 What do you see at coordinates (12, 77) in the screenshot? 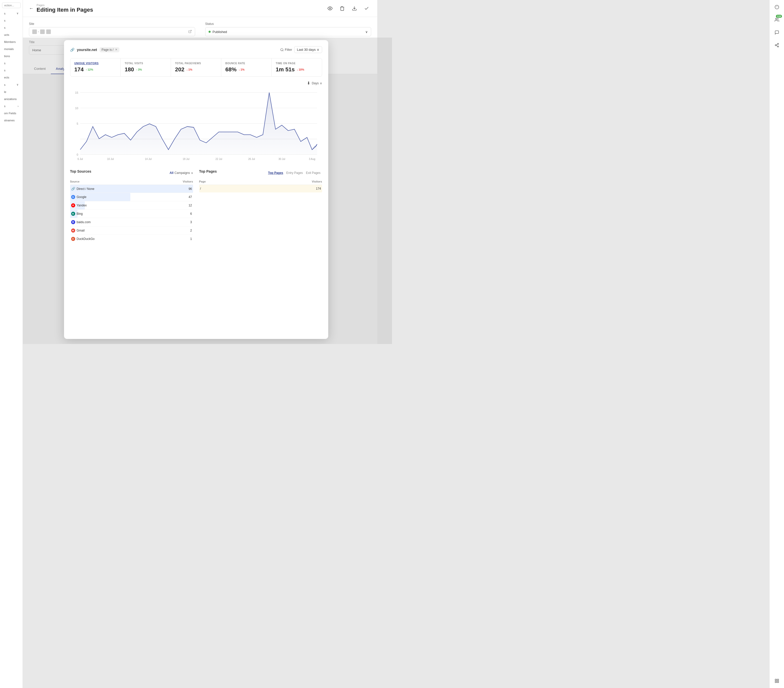
I see `sidebar-item-ects: ects` at bounding box center [12, 77].